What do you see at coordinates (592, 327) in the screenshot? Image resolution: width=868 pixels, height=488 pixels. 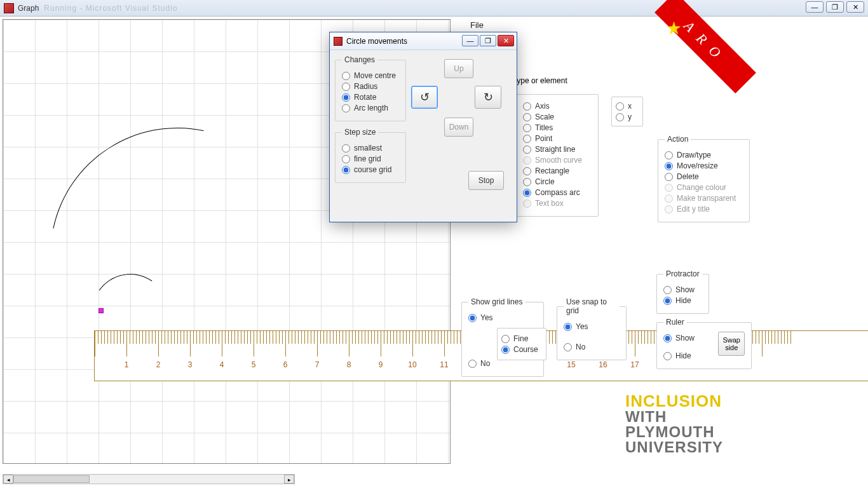 I see `radio-snap-yes: Yes` at bounding box center [592, 327].